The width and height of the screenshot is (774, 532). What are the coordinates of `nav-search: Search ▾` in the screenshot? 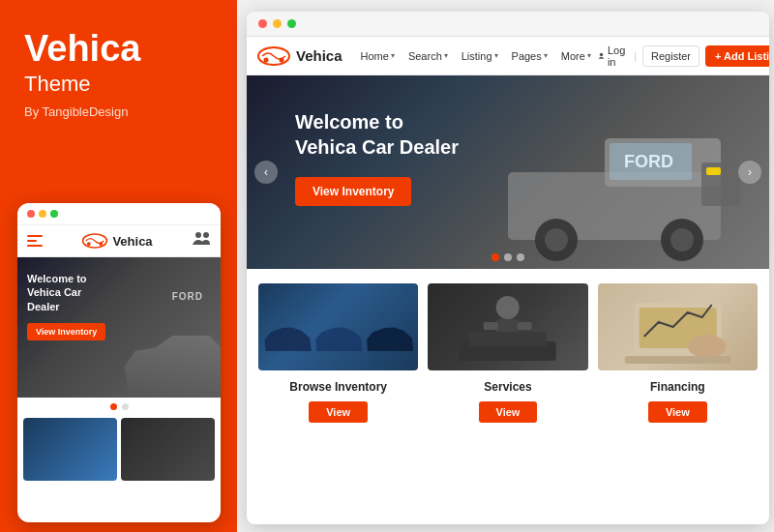 It's located at (428, 56).